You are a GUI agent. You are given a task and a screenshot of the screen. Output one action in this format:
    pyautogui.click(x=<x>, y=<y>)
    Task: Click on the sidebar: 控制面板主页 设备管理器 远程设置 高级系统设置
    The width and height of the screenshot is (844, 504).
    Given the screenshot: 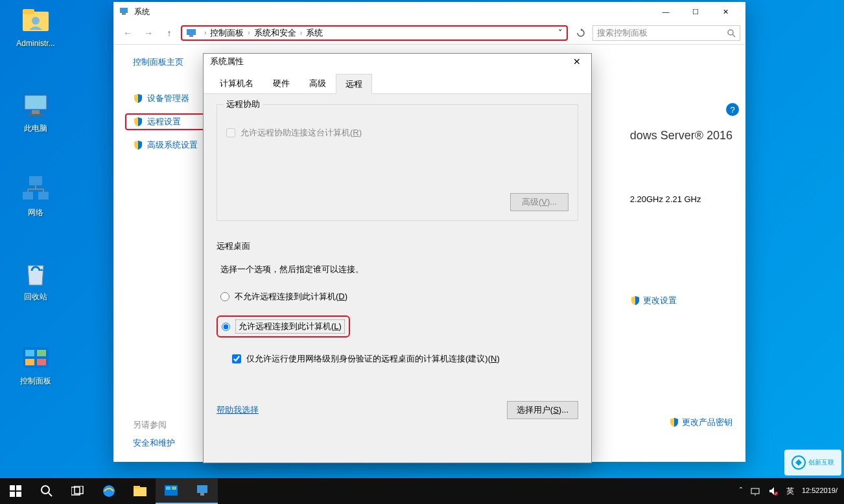 What is the action you would take?
    pyautogui.click(x=159, y=253)
    